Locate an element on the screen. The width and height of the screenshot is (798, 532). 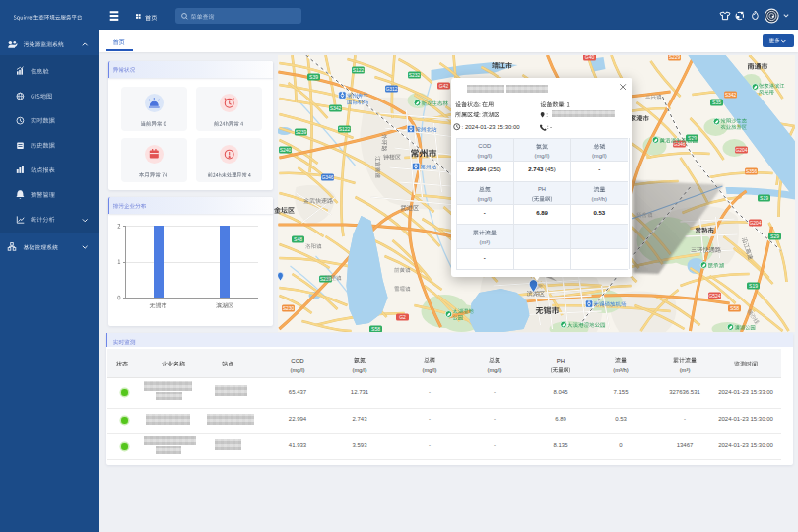
svg-text: S232 is located at coordinates (414, 75).